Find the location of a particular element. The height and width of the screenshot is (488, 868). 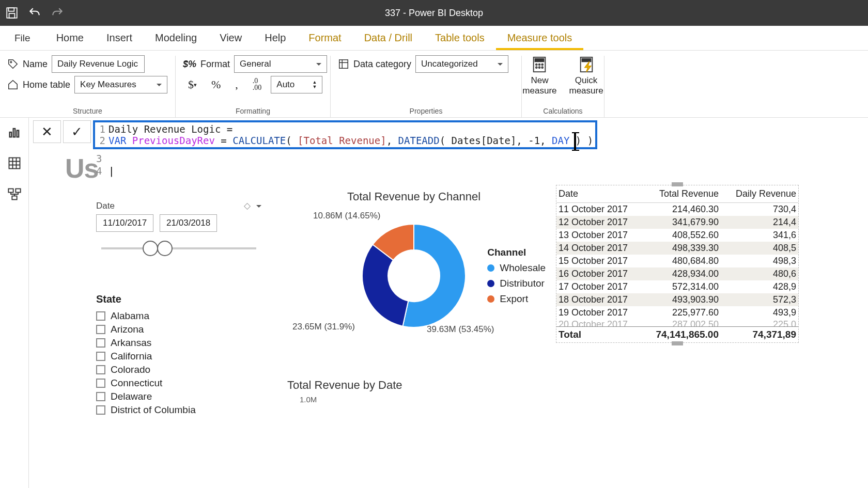

category-icon is located at coordinates (344, 64).